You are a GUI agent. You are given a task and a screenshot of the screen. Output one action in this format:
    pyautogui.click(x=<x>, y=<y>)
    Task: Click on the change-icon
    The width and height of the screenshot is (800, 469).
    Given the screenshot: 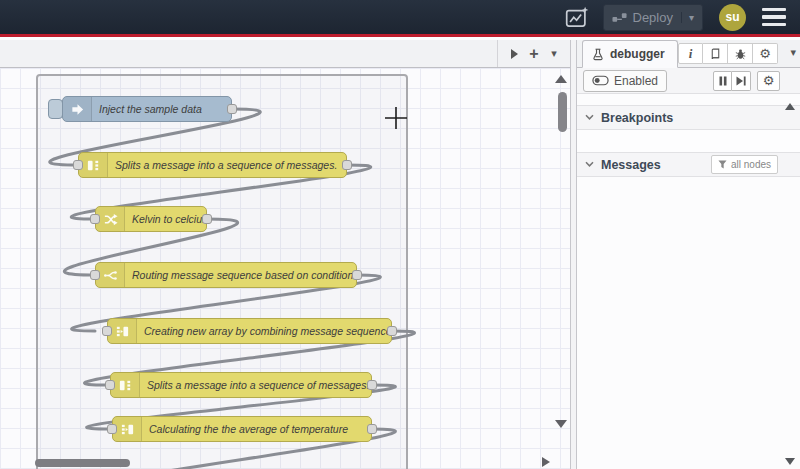 What is the action you would take?
    pyautogui.click(x=110, y=219)
    